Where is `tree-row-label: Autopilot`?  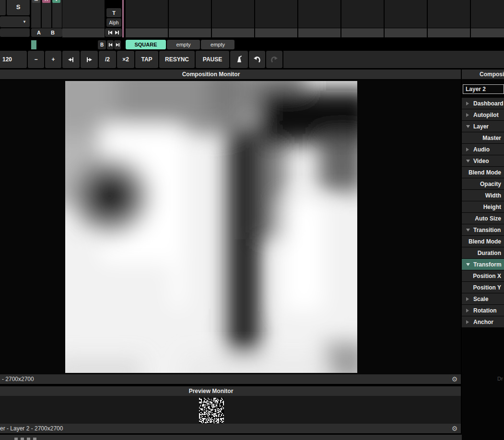 tree-row-label: Autopilot is located at coordinates (486, 115).